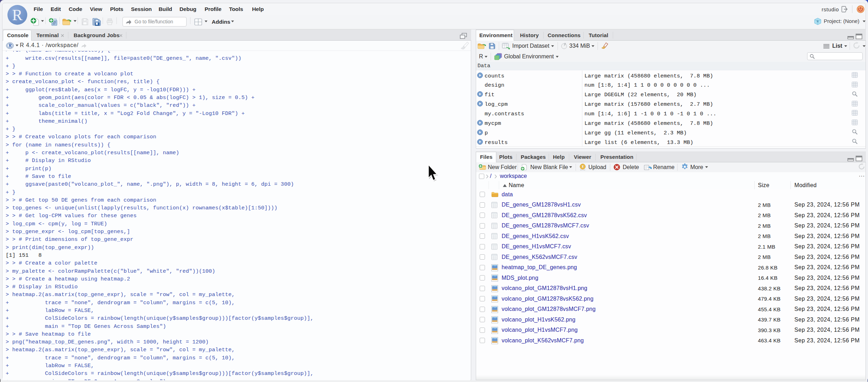  What do you see at coordinates (818, 21) in the screenshot?
I see `svg-text: R` at bounding box center [818, 21].